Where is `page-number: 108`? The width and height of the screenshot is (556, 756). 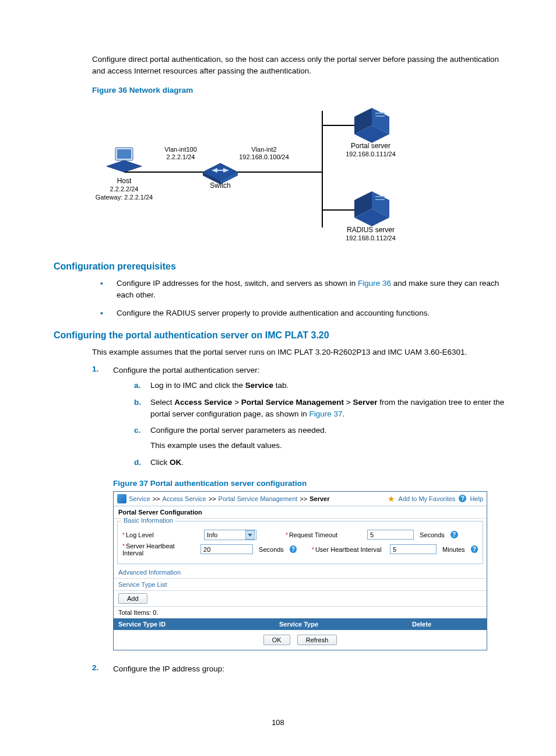 page-number: 108 is located at coordinates (278, 722).